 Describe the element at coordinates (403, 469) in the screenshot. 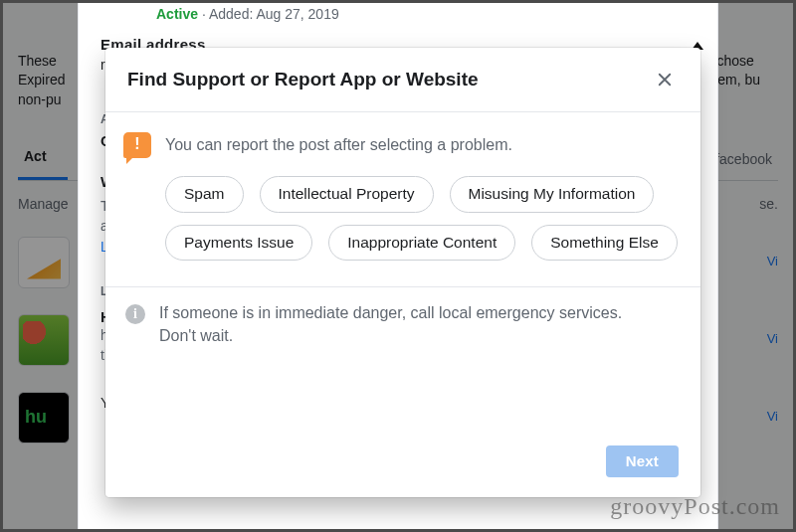

I see `dialog-footer: Next` at that location.